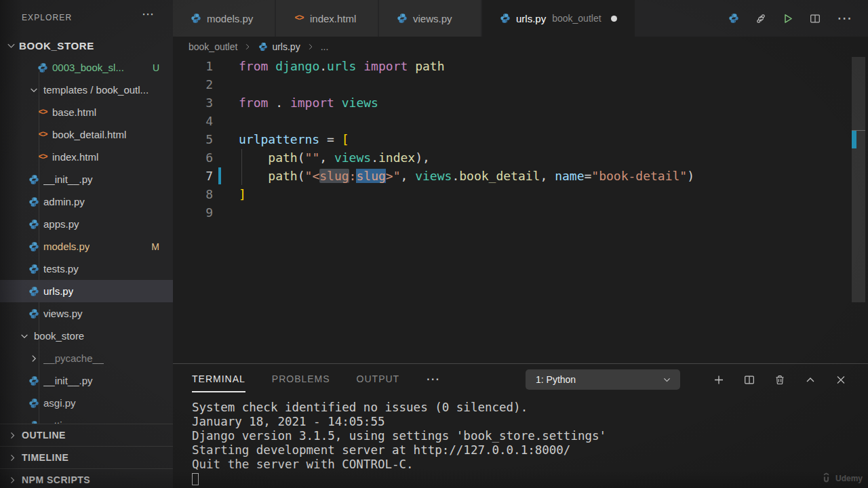  What do you see at coordinates (87, 457) in the screenshot?
I see `sidebar-section-timeline: TIMELINE` at bounding box center [87, 457].